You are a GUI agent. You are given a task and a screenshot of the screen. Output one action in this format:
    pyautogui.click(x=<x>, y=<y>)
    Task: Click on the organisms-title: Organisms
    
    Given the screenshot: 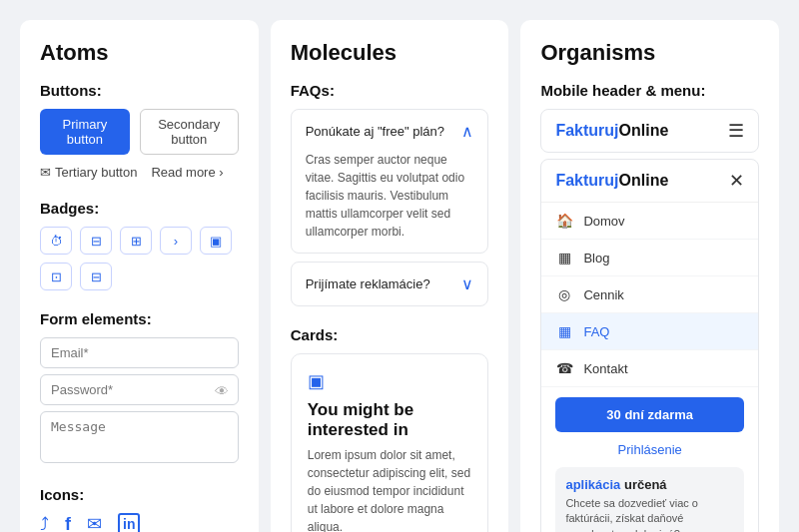 What is the action you would take?
    pyautogui.click(x=649, y=53)
    